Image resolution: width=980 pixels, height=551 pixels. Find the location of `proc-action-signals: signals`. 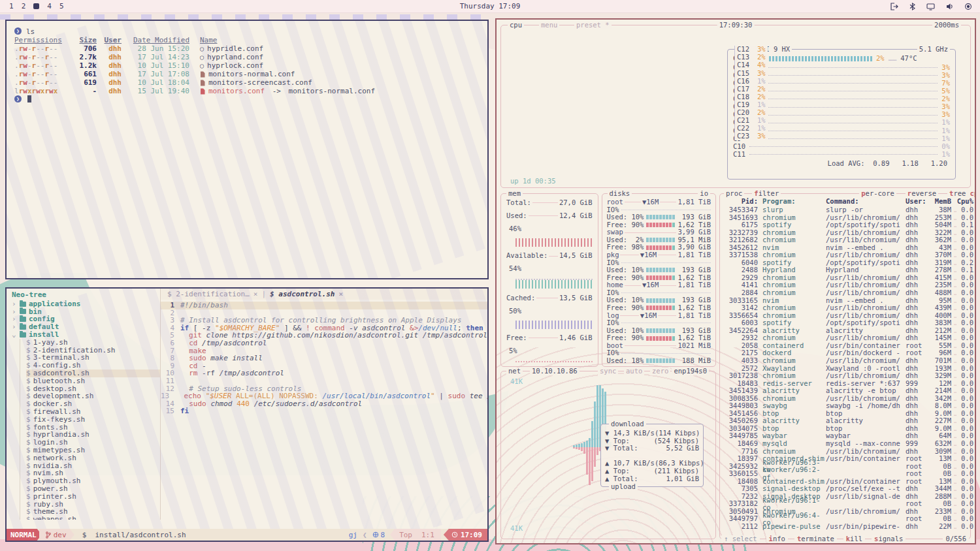

proc-action-signals: signals is located at coordinates (889, 539).